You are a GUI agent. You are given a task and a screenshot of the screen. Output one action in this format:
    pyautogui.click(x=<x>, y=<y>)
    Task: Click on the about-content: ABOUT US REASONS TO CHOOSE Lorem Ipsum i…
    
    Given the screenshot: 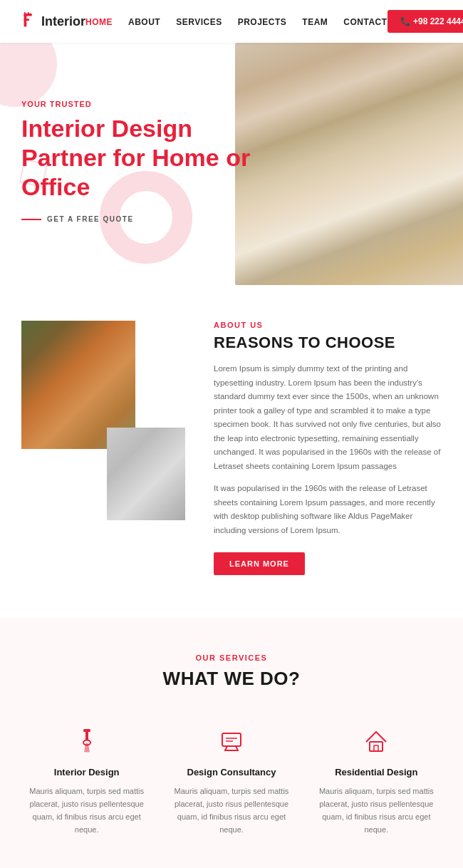 What is the action you would take?
    pyautogui.click(x=328, y=448)
    